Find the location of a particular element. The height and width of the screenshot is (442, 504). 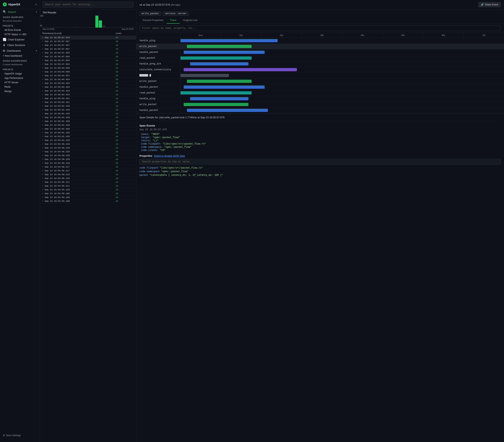

table-row: > Sep 23 16:55:04.557 ok is located at coordinates (88, 76).